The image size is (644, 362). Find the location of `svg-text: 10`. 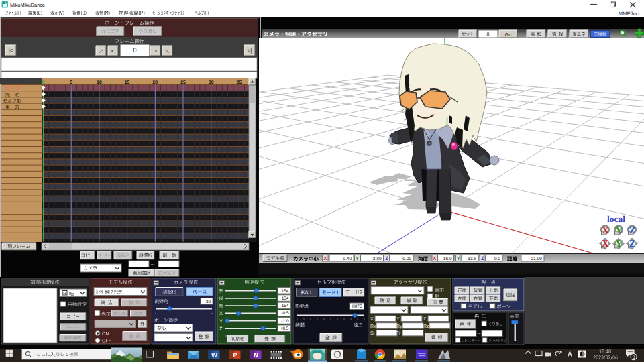

svg-text: 10 is located at coordinates (99, 83).